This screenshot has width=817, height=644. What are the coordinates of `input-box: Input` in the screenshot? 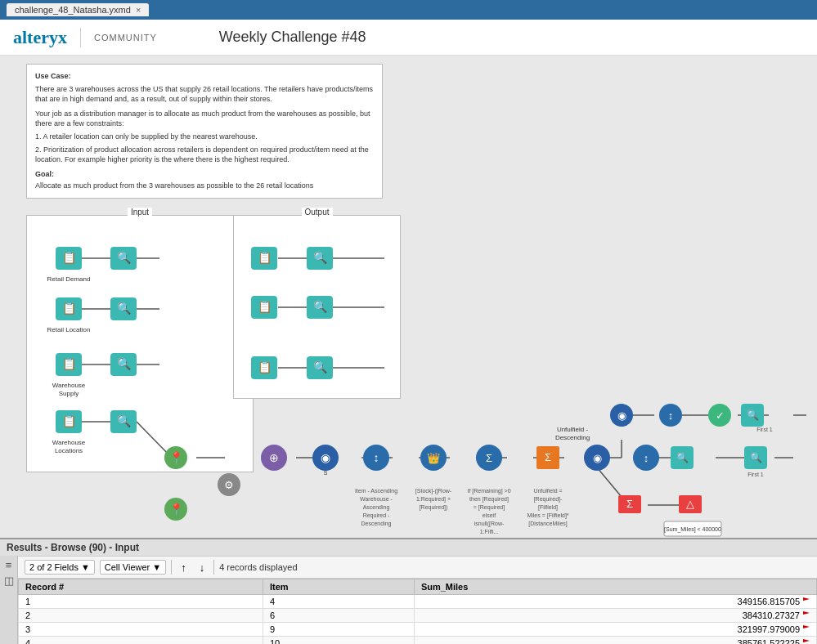 It's located at (140, 343).